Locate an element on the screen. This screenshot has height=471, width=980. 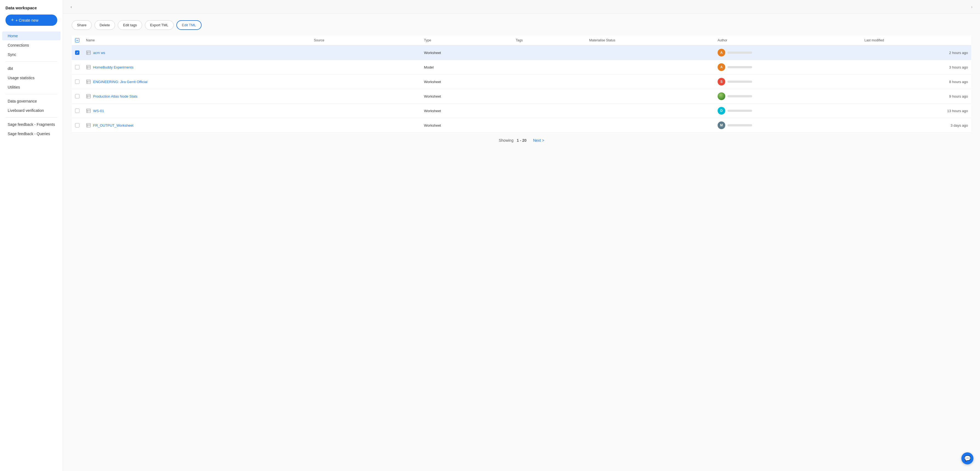
sidebar-item-sync: Sync is located at coordinates (31, 55).